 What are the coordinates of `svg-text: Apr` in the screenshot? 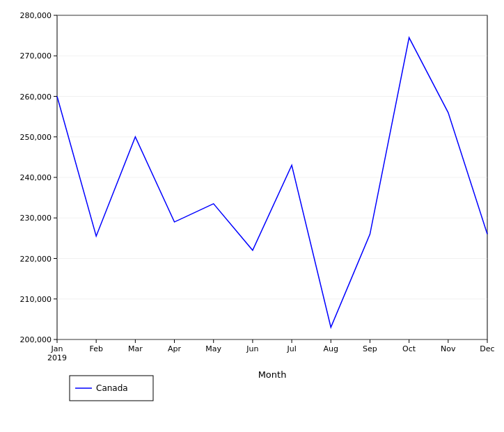 It's located at (175, 349).